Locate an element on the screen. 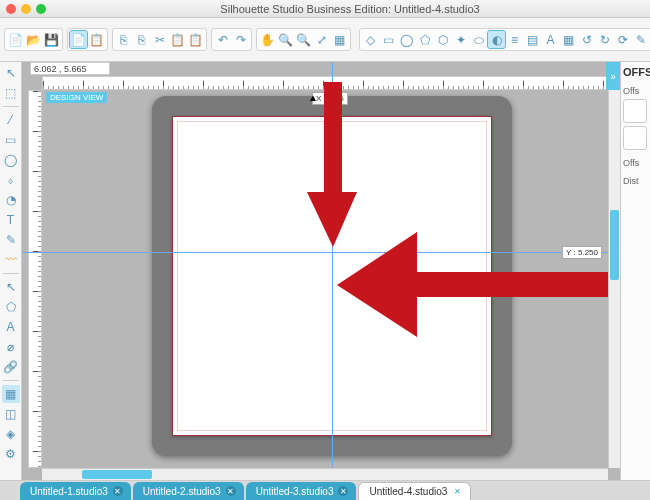 The image size is (650, 500). pattern-button: ▦ is located at coordinates (568, 40).